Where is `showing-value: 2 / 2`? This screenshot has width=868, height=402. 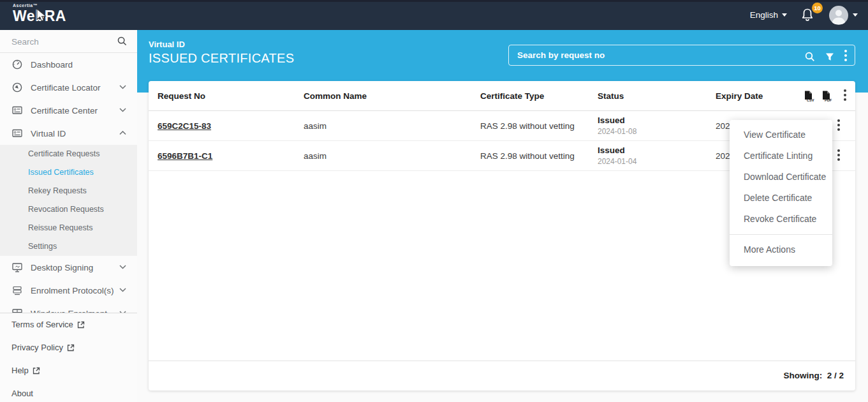 showing-value: 2 / 2 is located at coordinates (835, 375).